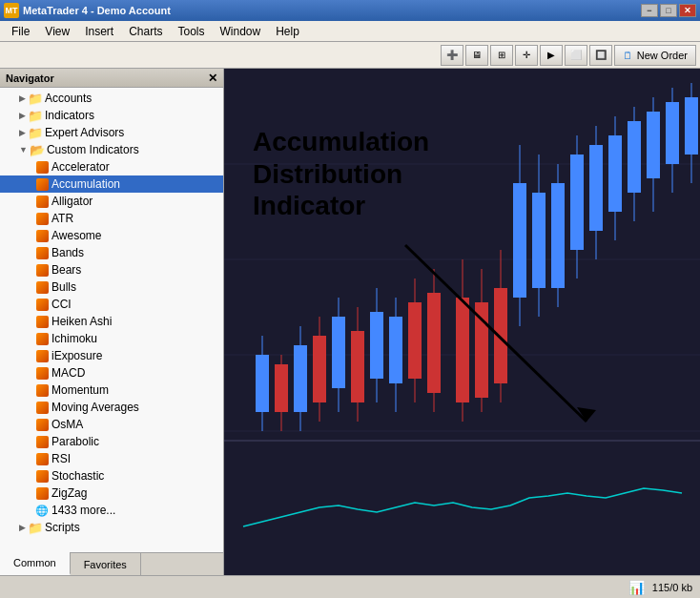 The image size is (700, 598). What do you see at coordinates (669, 10) in the screenshot?
I see `maximize-button: □` at bounding box center [669, 10].